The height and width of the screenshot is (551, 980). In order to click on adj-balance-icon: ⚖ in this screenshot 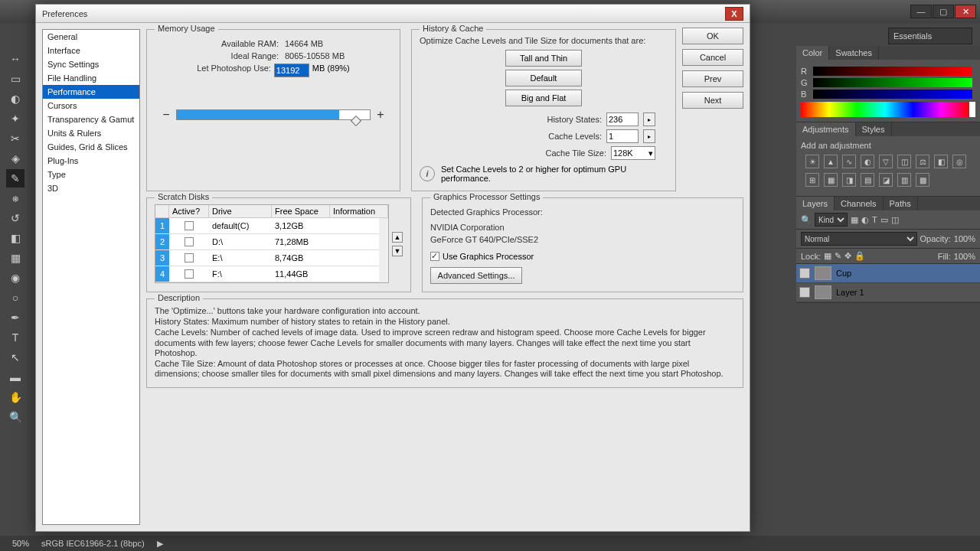, I will do `click(923, 161)`.